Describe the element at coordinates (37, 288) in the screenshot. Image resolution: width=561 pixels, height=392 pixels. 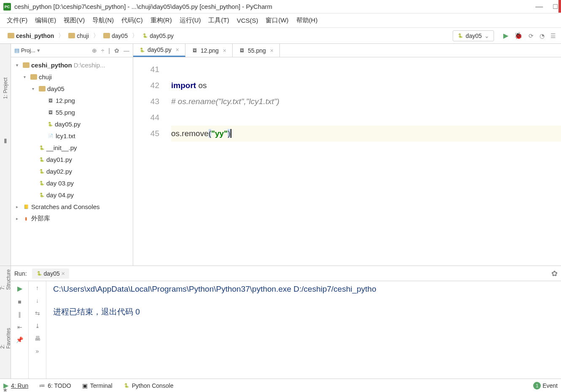
I see `scroll-up-icon: ↑` at that location.